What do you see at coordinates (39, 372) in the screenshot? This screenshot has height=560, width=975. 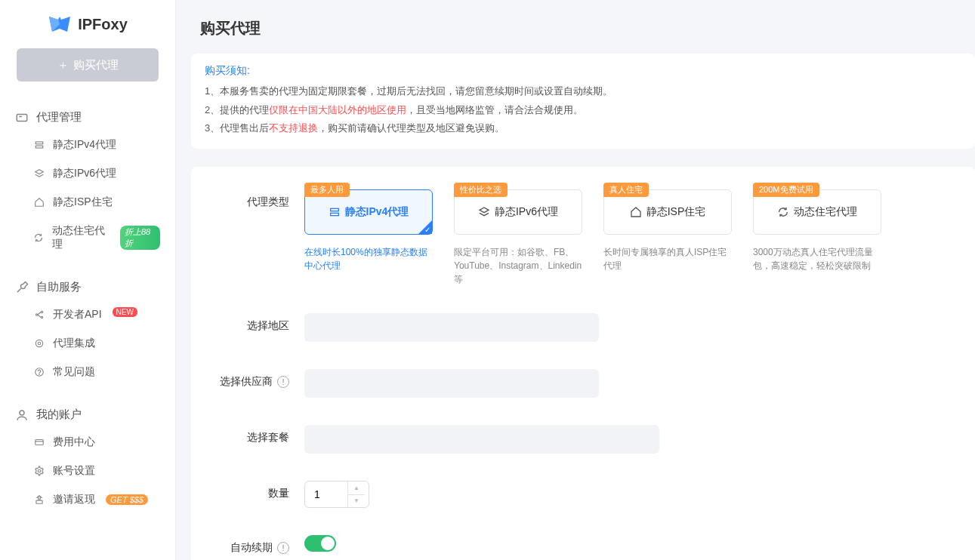 I see `help-icon` at bounding box center [39, 372].